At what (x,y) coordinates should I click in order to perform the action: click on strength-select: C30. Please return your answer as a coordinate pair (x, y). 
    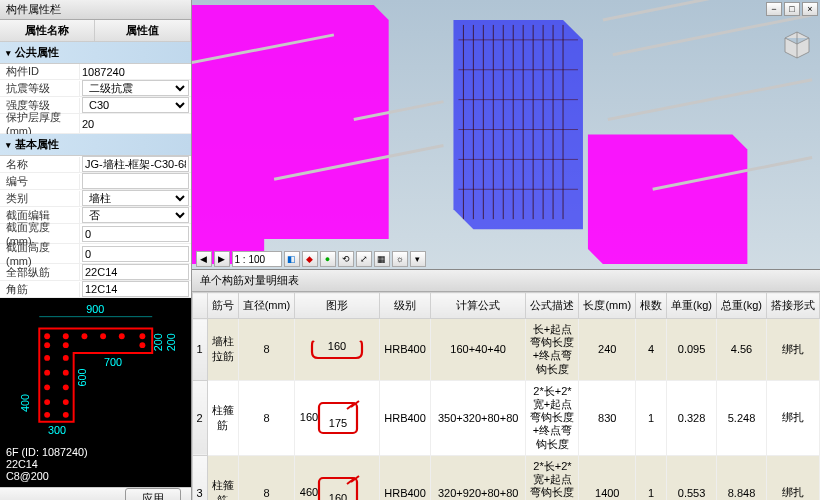
    Looking at the image, I should click on (136, 105).